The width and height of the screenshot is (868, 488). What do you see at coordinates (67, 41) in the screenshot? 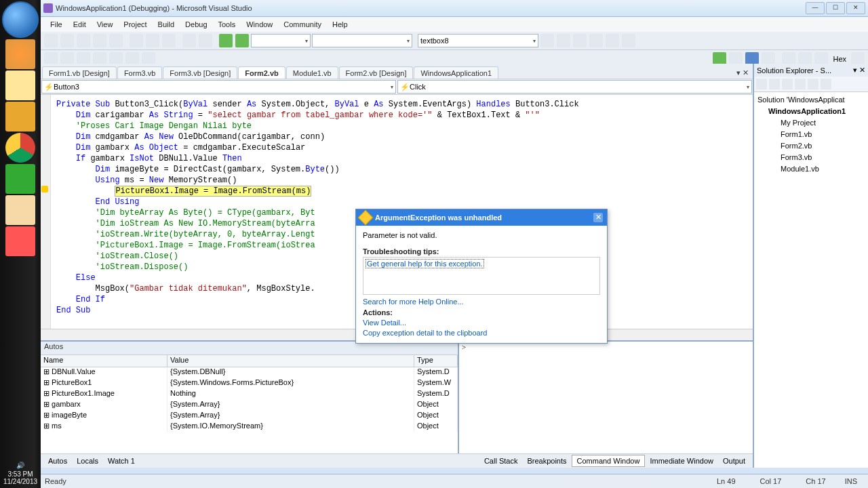
I see `add-item-button` at bounding box center [67, 41].